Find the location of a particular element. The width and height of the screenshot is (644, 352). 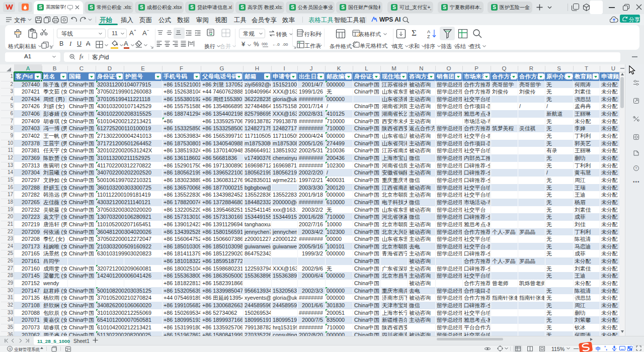

svg-text: 000 is located at coordinates (265, 44).